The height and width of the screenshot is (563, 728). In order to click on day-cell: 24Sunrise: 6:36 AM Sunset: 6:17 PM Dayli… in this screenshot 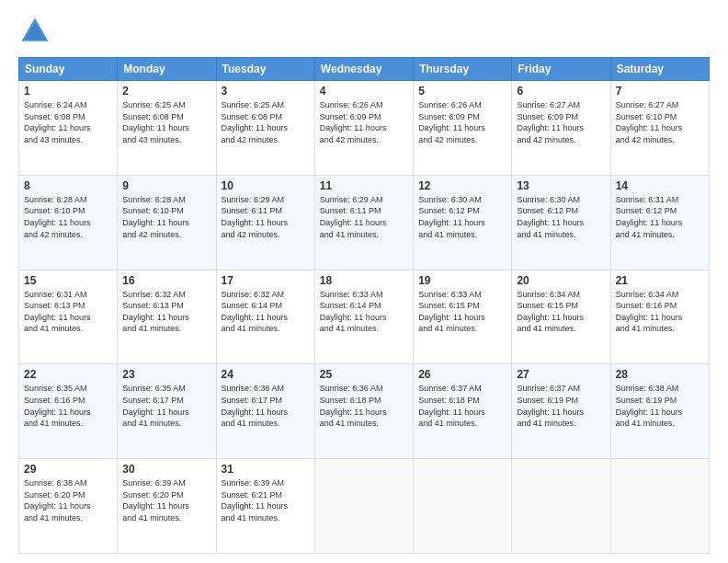, I will do `click(265, 412)`.